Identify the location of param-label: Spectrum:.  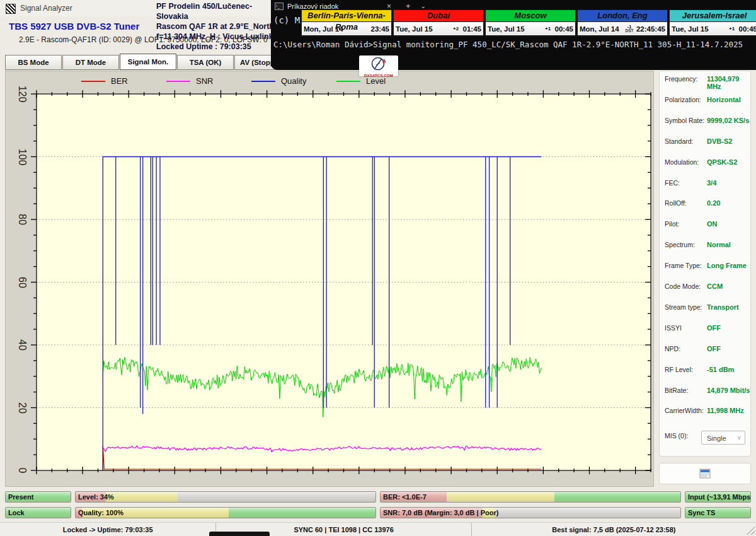
(680, 245).